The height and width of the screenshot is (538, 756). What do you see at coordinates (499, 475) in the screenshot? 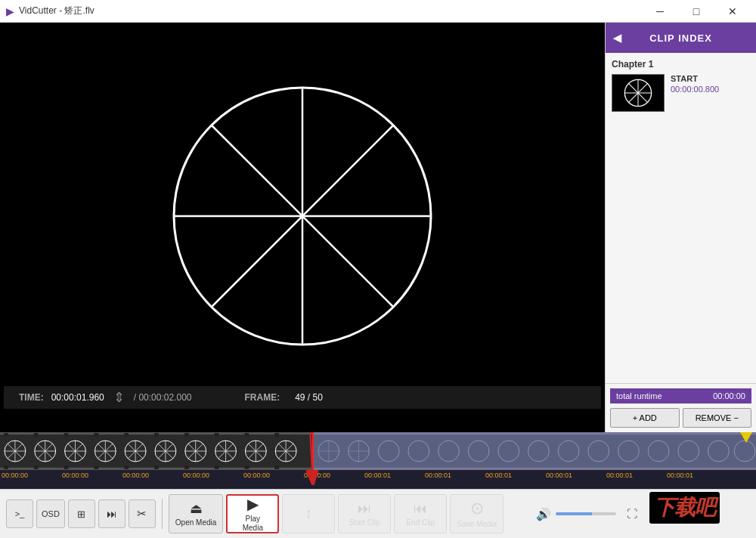
I see `timecode-8: 00:00:01` at bounding box center [499, 475].